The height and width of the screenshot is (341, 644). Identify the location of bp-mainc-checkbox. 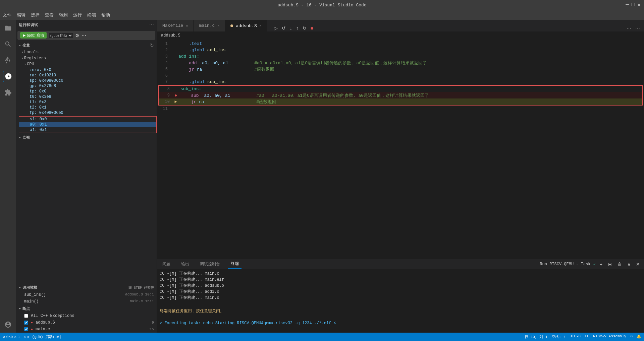
(26, 329).